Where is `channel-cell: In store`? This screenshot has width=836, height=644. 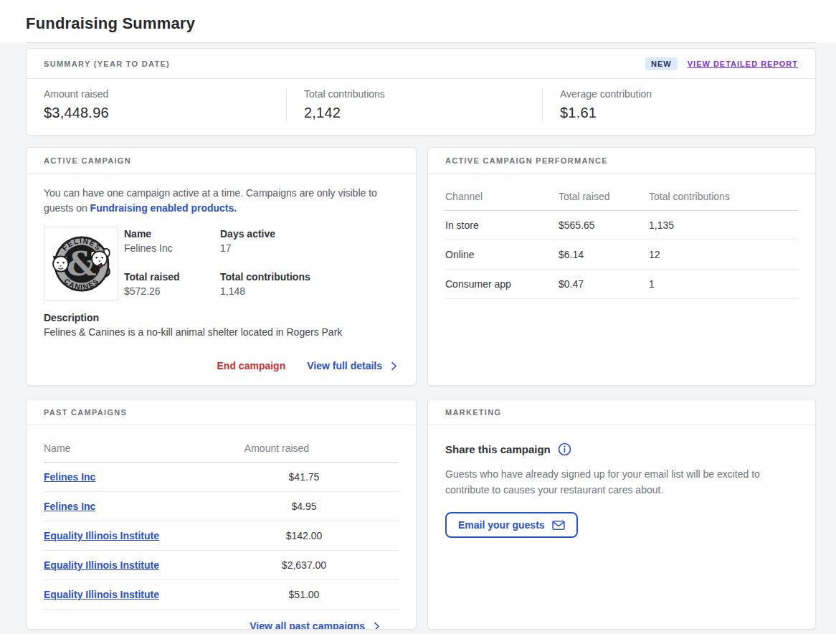
channel-cell: In store is located at coordinates (502, 225).